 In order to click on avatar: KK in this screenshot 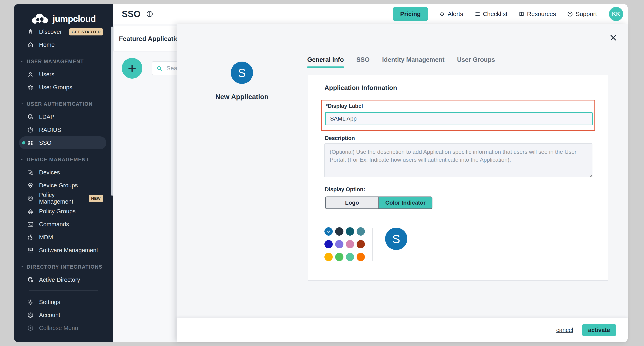, I will do `click(616, 14)`.